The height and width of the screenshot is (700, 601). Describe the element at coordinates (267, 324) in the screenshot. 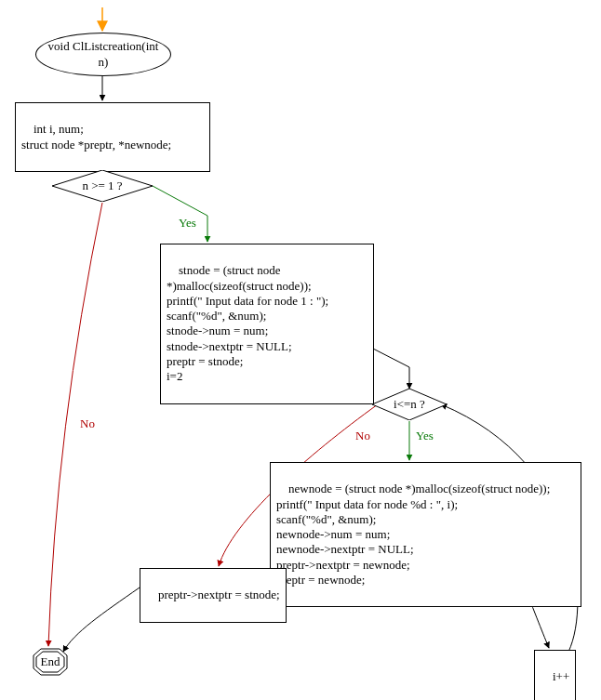

I see `node-init: stnode = (struct node *)malloc(sizeof(st…` at that location.